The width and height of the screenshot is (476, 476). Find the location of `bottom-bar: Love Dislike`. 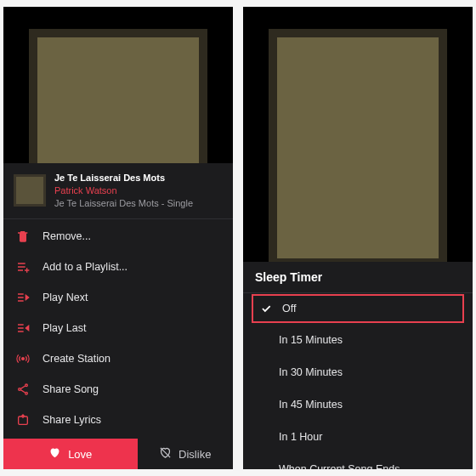

bottom-bar: Love Dislike is located at coordinates (118, 454).